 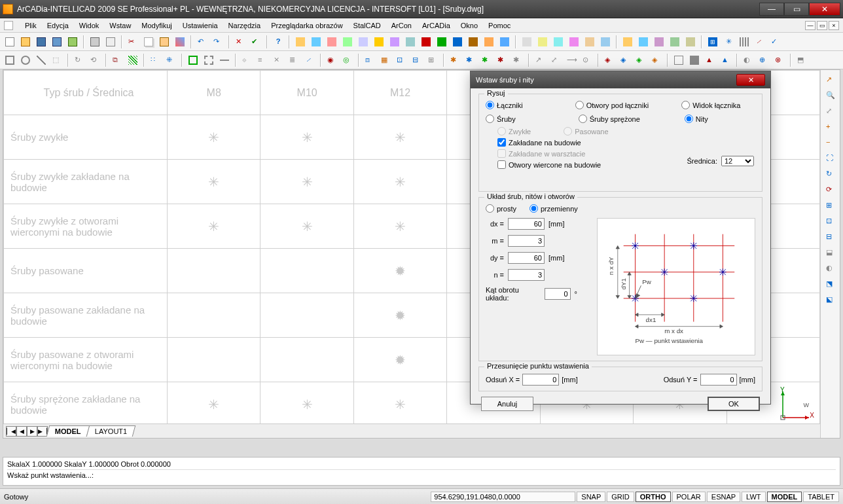 What do you see at coordinates (831, 300) in the screenshot?
I see `tool-icon: ⬕` at bounding box center [831, 300].